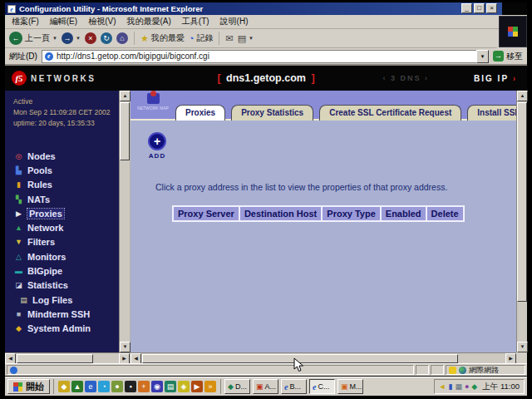 Image resolution: width=532 pixels, height=399 pixels. What do you see at coordinates (66, 329) in the screenshot?
I see `sidebar-item-system-admin: ◆System Admin` at bounding box center [66, 329].